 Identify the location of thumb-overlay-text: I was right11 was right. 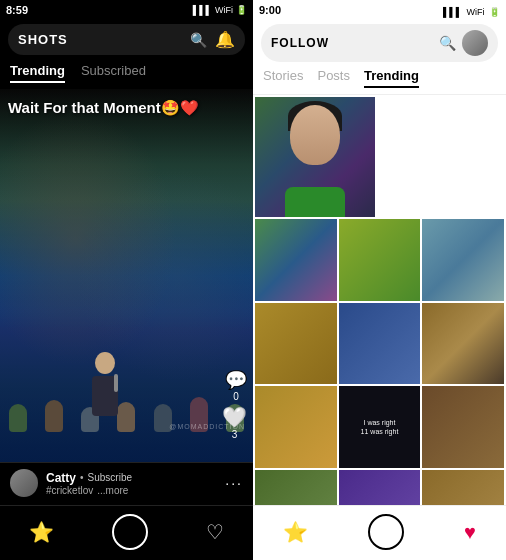
(380, 427).